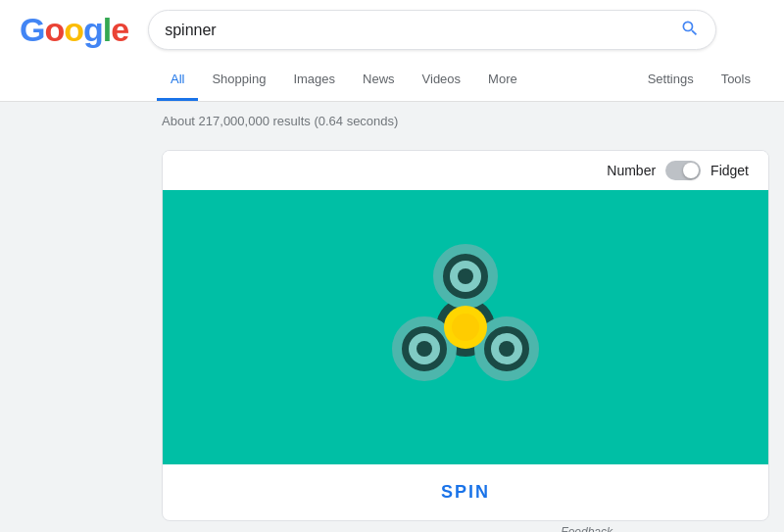 This screenshot has width=784, height=532. What do you see at coordinates (670, 80) in the screenshot?
I see `tab-settings: Settings` at bounding box center [670, 80].